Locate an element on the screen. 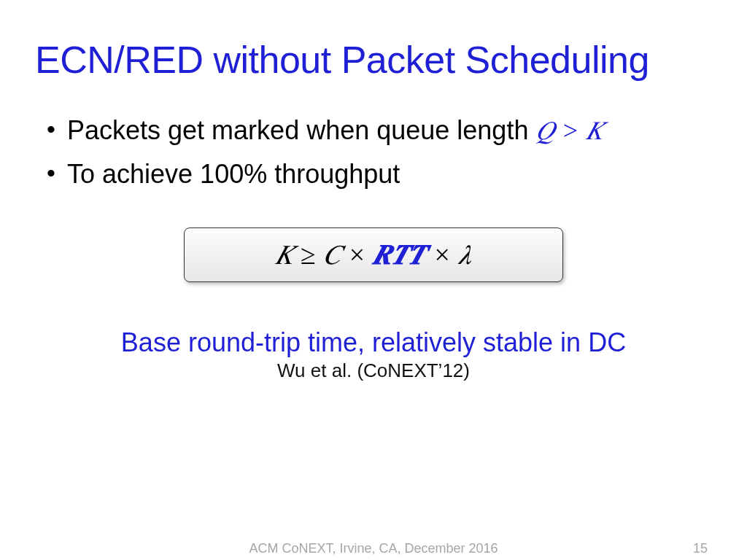 The height and width of the screenshot is (560, 747). caption-main: Base round-trip time, relatively stable … is located at coordinates (374, 343).